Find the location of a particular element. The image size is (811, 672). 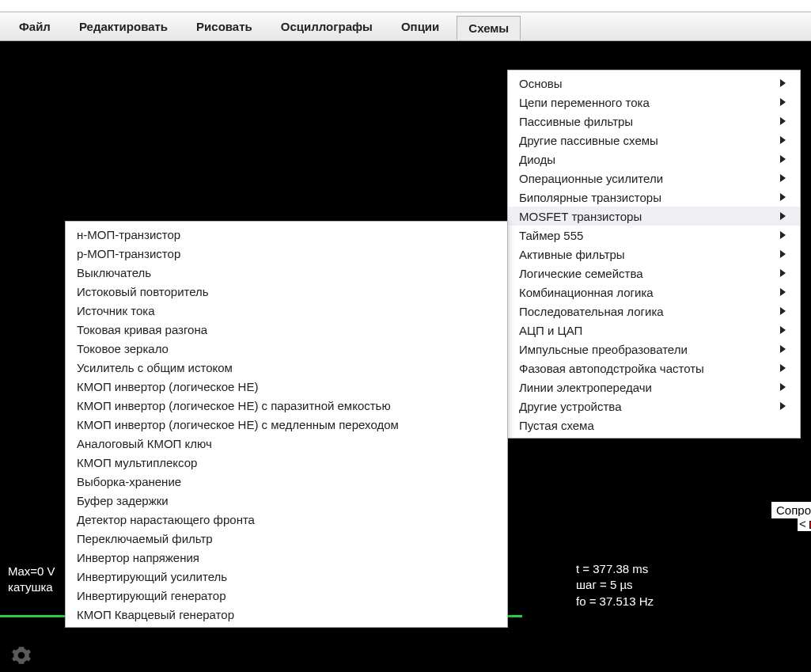

schemes-item-label: Активные фильтры is located at coordinates (572, 255).